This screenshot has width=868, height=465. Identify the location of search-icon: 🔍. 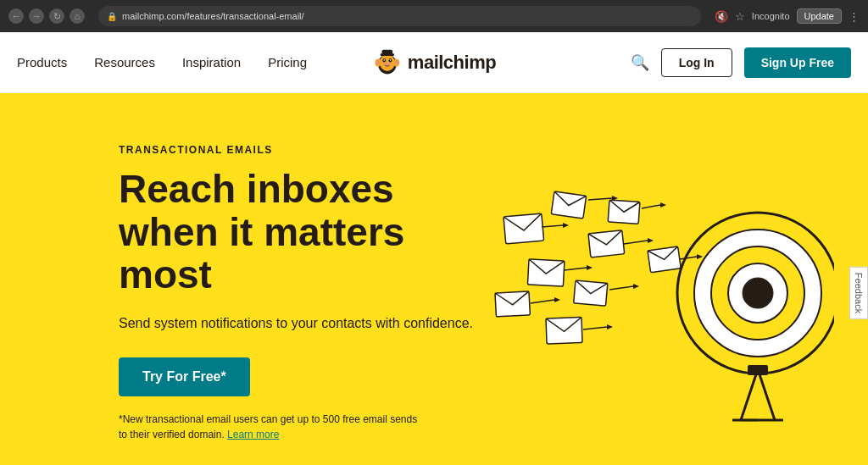
(640, 63).